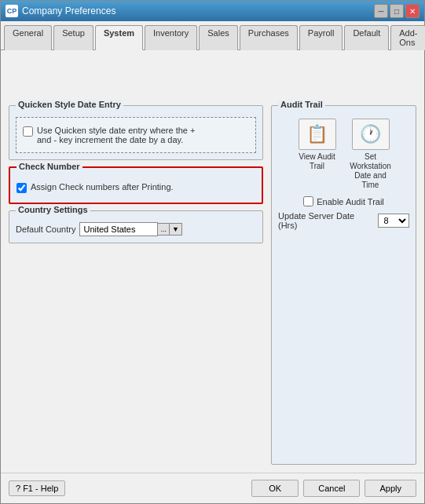 This screenshot has height=504, width=425. I want to click on assign-check-numbers-label: Assign Check numbers after Printing., so click(102, 187).